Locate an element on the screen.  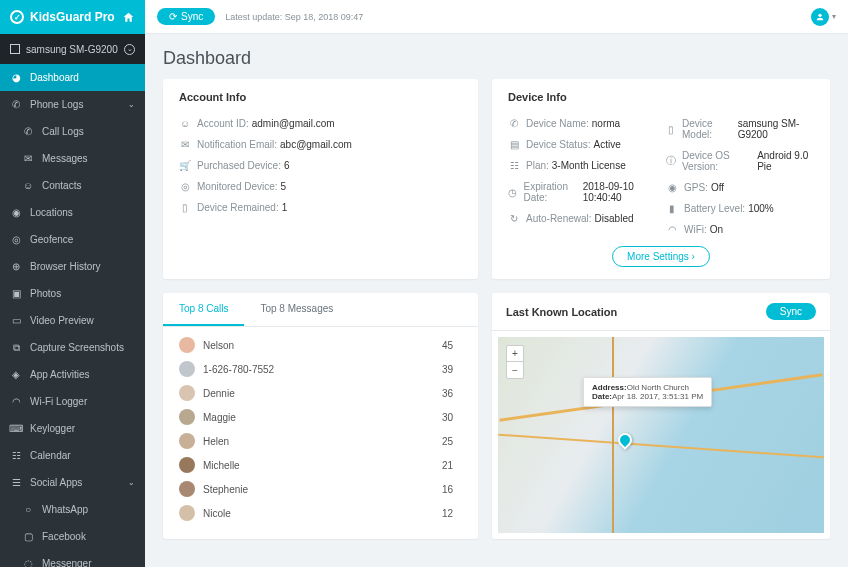
ms-icon: ◌ is located at coordinates (28, 563).